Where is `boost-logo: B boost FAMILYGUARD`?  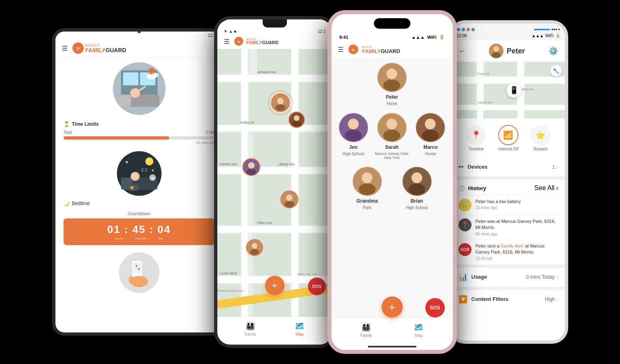 boost-logo: B boost FAMILYGUARD is located at coordinates (100, 48).